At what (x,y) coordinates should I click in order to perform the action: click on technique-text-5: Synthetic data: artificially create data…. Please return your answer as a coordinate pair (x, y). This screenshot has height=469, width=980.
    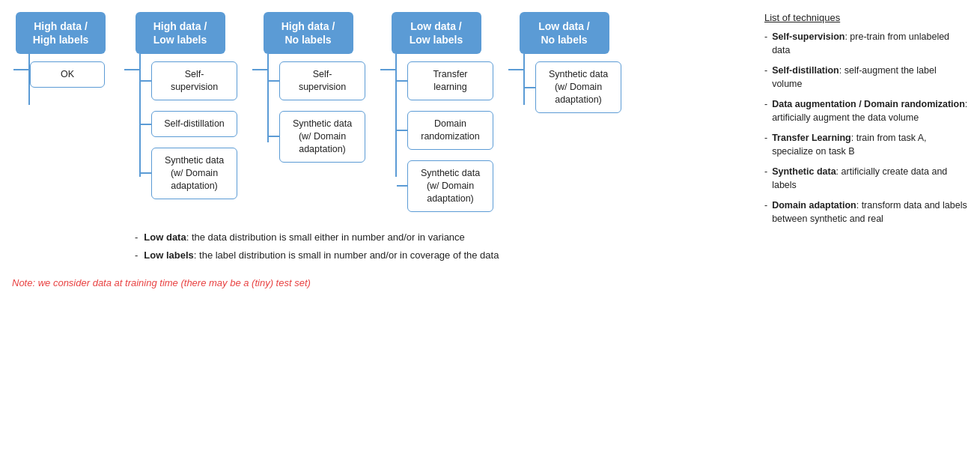
    Looking at the image, I should click on (870, 178).